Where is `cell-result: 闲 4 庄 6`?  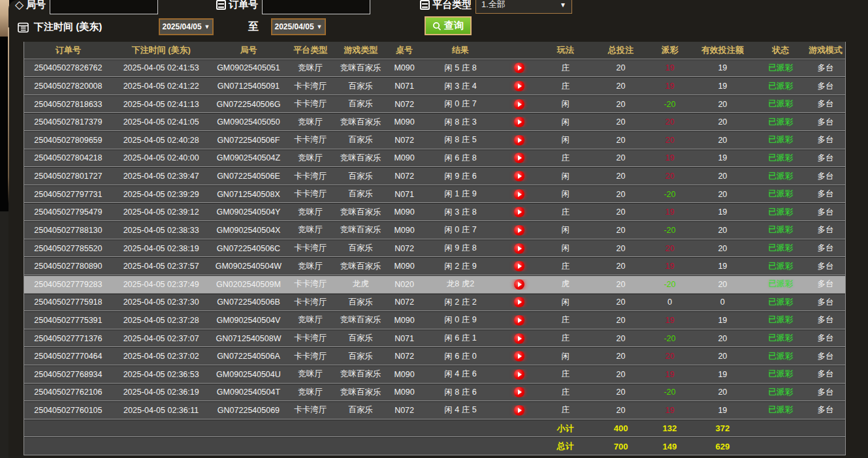
cell-result: 闲 4 庄 6 is located at coordinates (460, 374).